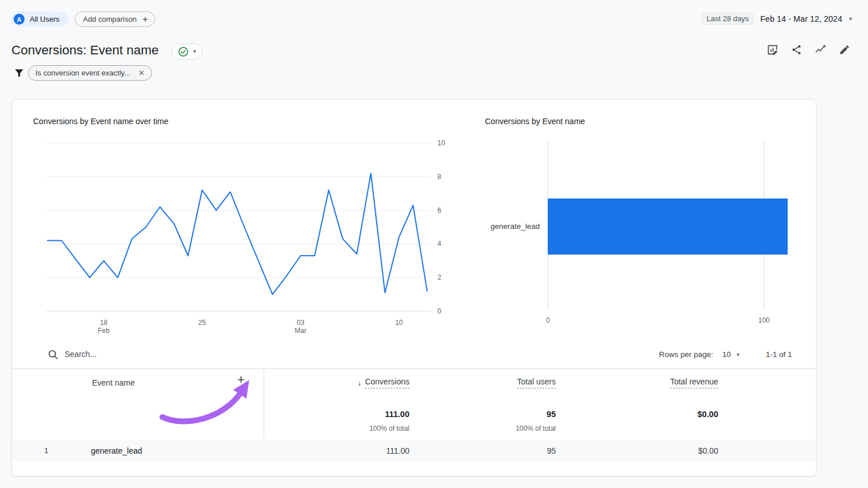 The image size is (868, 488). I want to click on svg-text: Feb, so click(104, 331).